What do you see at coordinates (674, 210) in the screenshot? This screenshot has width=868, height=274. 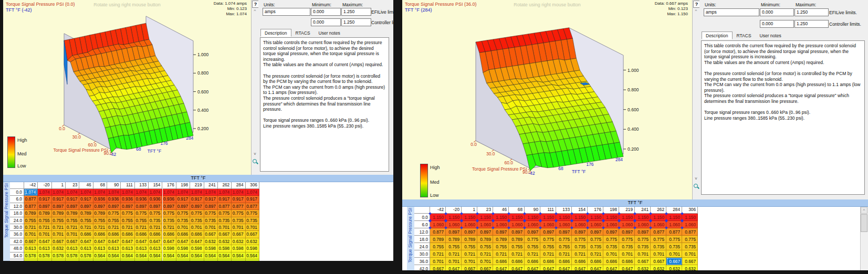 I see `column-header: 284` at bounding box center [674, 210].